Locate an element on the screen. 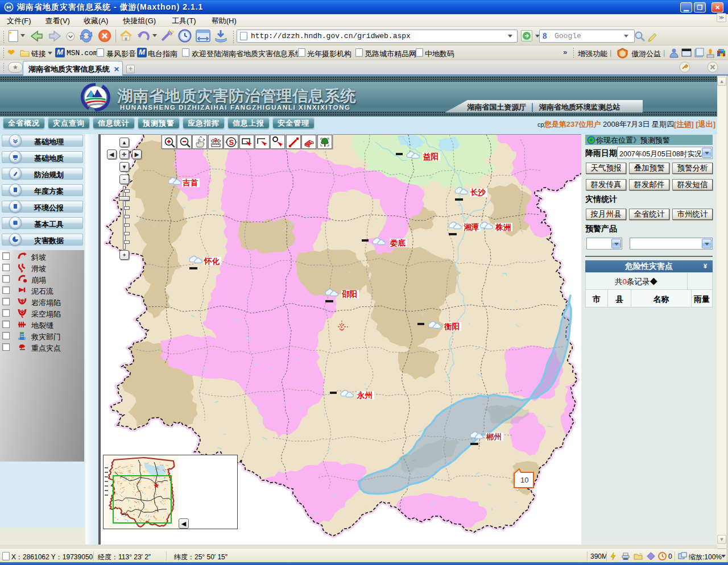 Image resolution: width=728 pixels, height=565 pixels. svg-text: 益阳 is located at coordinates (431, 157).